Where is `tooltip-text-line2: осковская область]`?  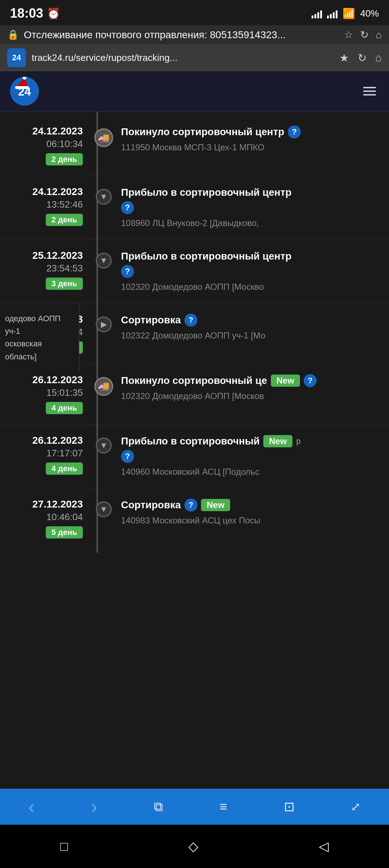
tooltip-text-line2: осковская область] is located at coordinates (40, 350).